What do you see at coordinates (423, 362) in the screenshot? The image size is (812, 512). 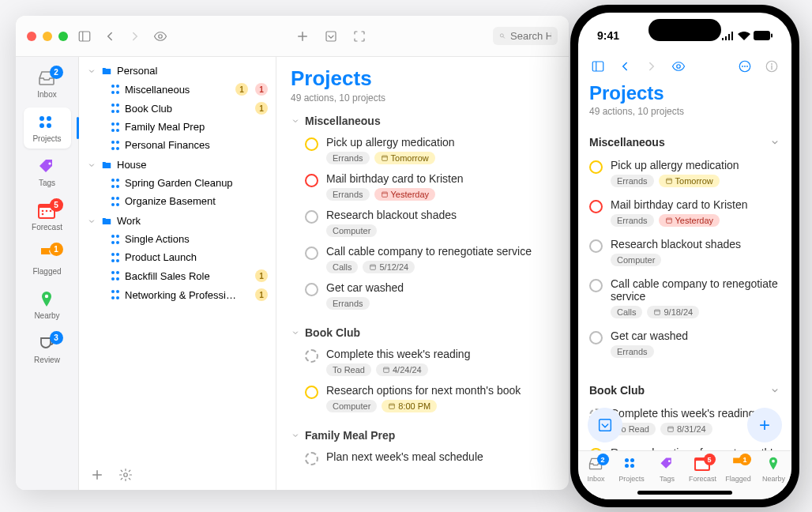 I see `task-row: Complete this week's readingTo Read4/24/…` at bounding box center [423, 362].